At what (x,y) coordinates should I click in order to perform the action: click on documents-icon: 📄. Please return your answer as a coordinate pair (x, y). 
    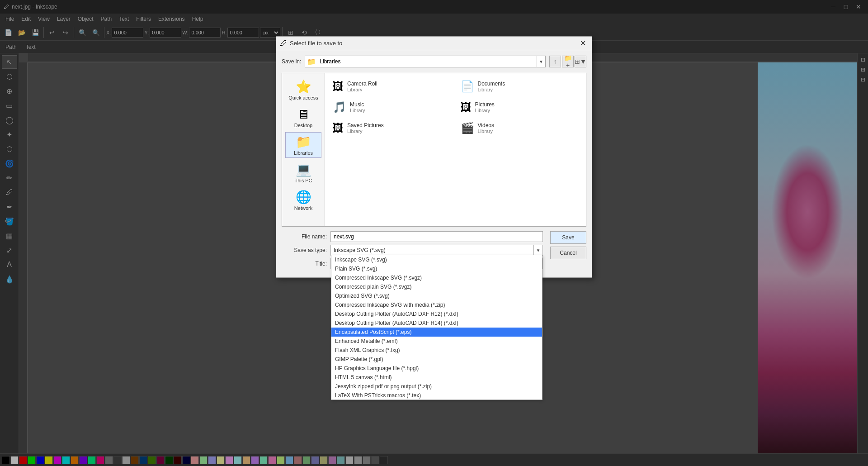
    Looking at the image, I should click on (467, 86).